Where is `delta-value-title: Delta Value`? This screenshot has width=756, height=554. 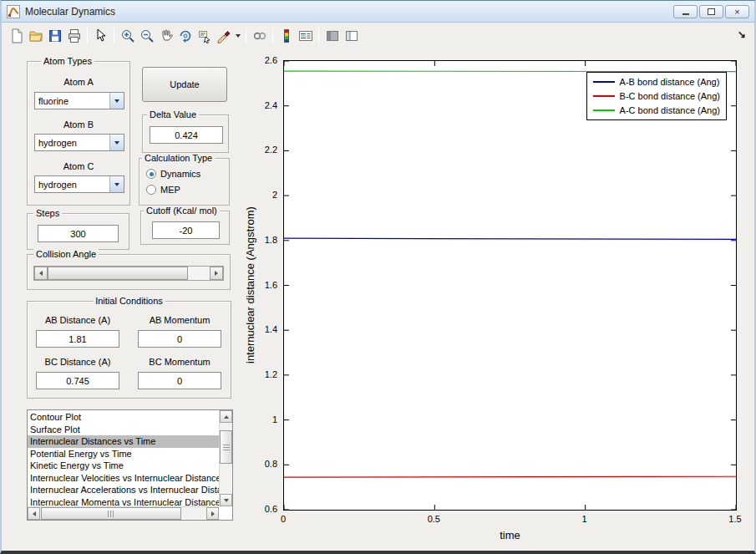
delta-value-title: Delta Value is located at coordinates (173, 114).